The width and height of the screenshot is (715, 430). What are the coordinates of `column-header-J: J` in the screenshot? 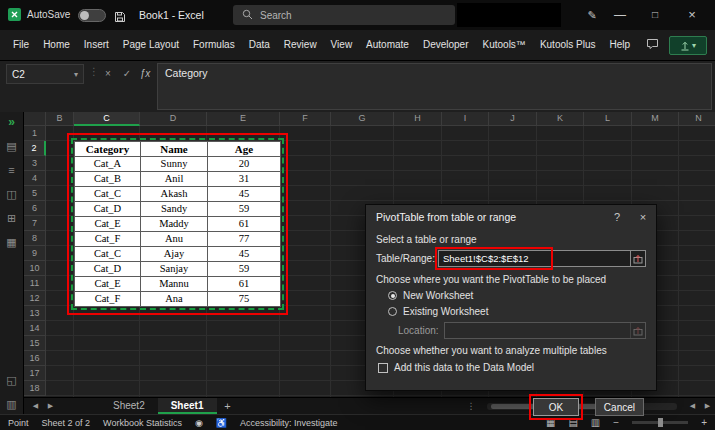 It's located at (513, 119).